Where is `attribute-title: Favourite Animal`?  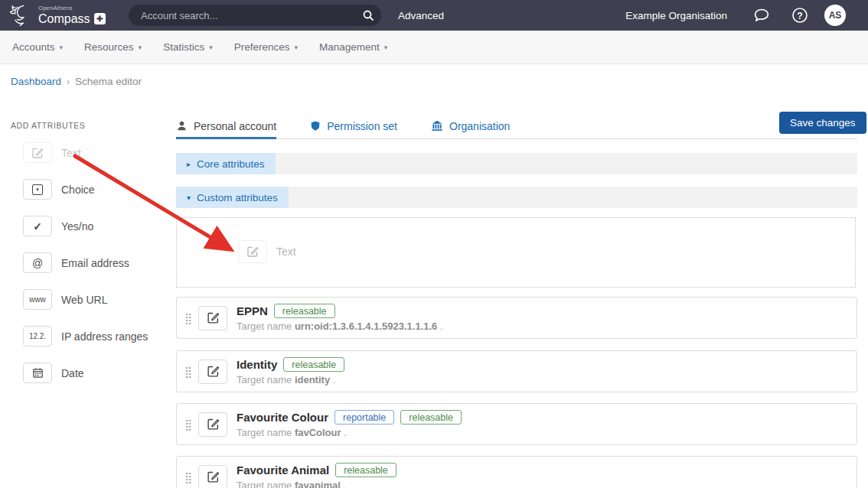 attribute-title: Favourite Animal is located at coordinates (283, 470).